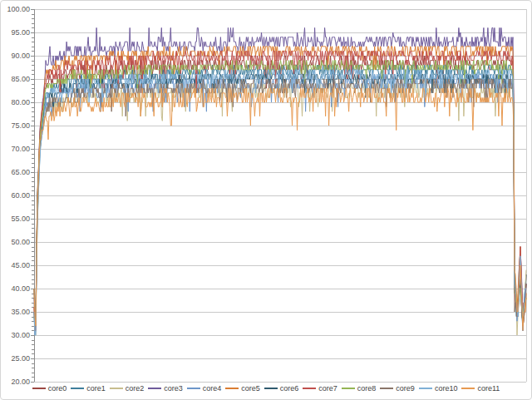  Describe the element at coordinates (489, 389) in the screenshot. I see `legend-label-core11: core11` at that location.